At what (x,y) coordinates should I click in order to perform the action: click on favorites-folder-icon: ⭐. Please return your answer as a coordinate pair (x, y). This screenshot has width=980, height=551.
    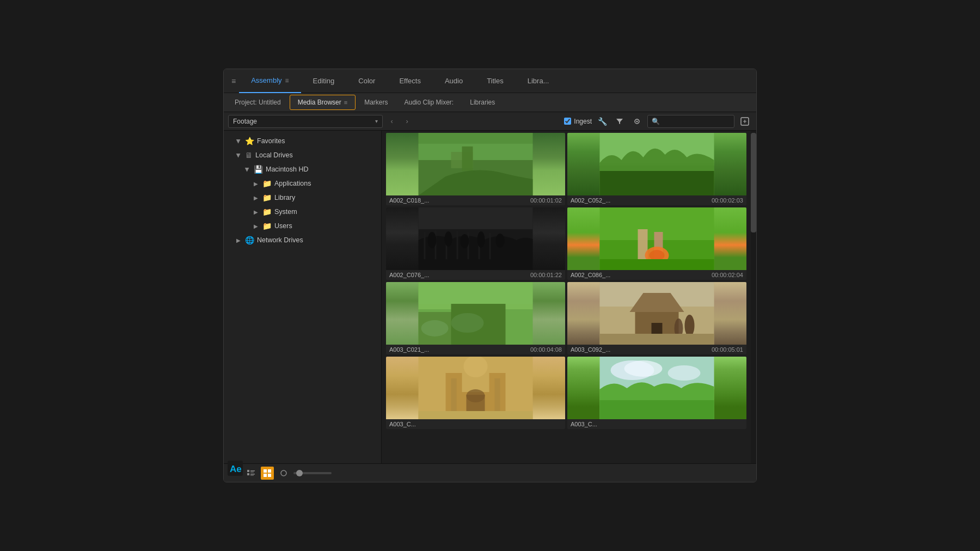
    Looking at the image, I should click on (249, 141).